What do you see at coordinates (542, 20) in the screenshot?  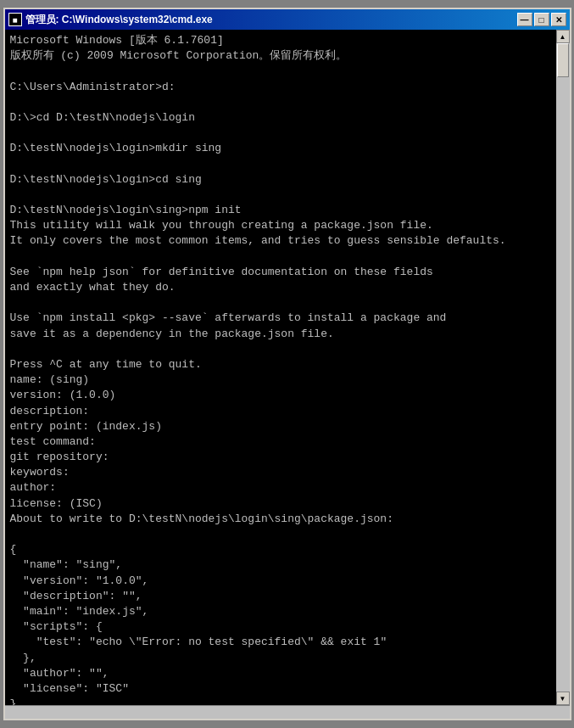 I see `title-buttons: — □ ✕` at bounding box center [542, 20].